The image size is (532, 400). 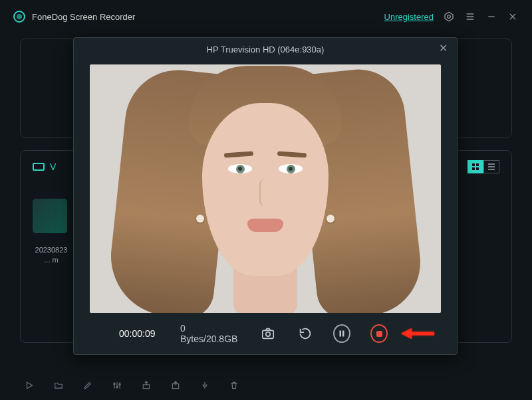 What do you see at coordinates (475, 167) in the screenshot?
I see `grid-view-button` at bounding box center [475, 167].